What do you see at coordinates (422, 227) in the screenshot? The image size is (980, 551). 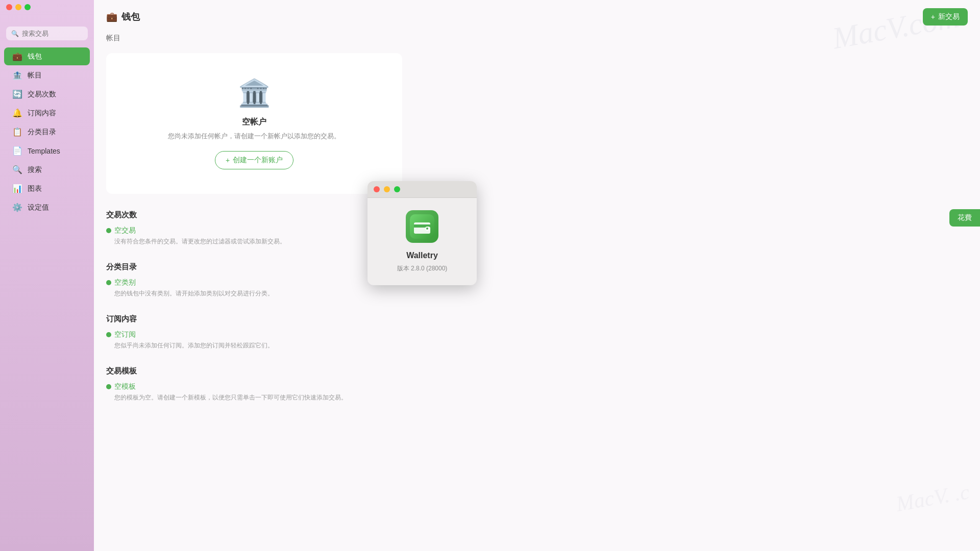 I see `wallet-app-icon-svg` at bounding box center [422, 227].